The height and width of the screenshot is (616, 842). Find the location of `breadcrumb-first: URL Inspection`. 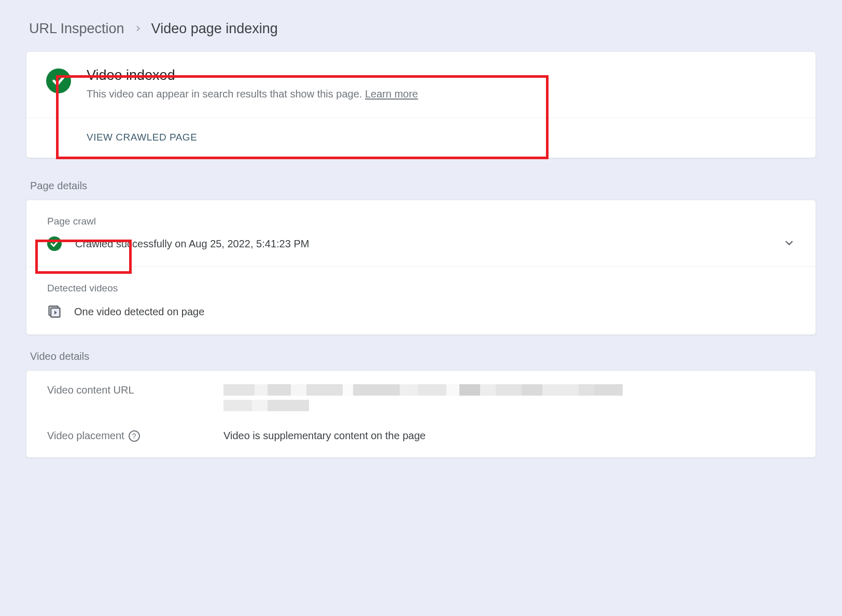

breadcrumb-first: URL Inspection is located at coordinates (77, 29).